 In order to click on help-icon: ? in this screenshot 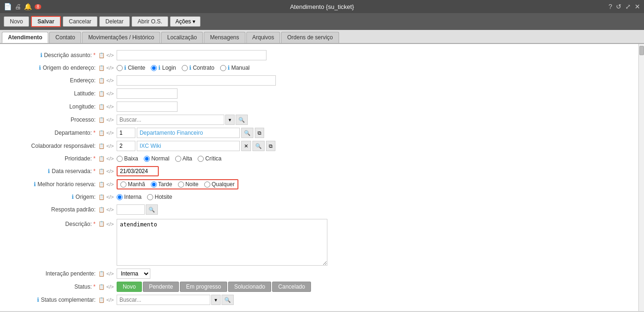, I will do `click(610, 7)`.